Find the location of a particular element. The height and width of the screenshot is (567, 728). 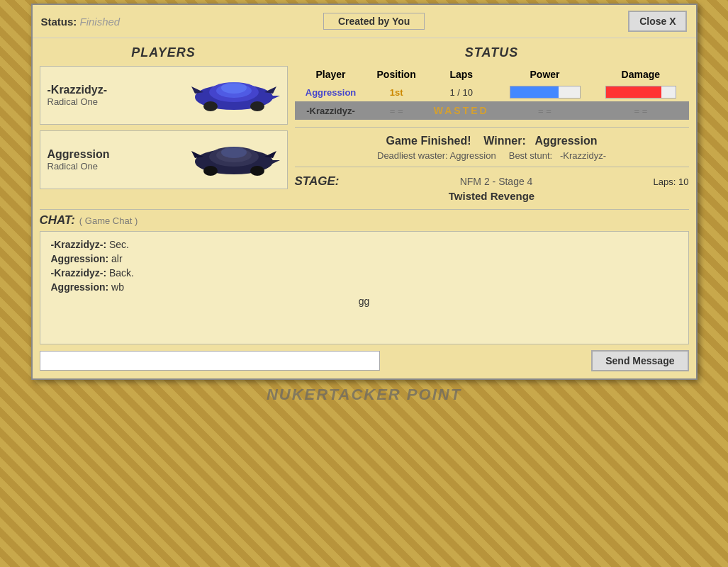

player-card-krazzidyz: -Krazzidyz- Radical One is located at coordinates (164, 95).